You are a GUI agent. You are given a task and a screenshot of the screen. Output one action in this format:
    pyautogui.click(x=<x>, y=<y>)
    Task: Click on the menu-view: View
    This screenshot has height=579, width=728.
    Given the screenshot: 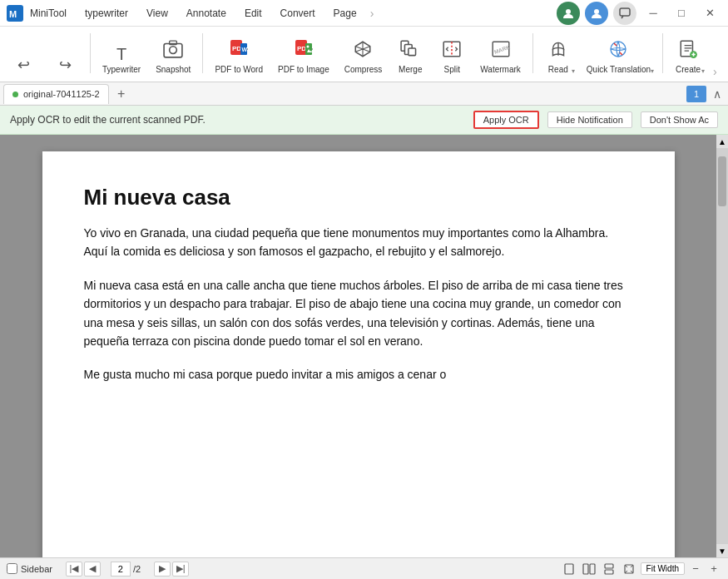 What is the action you would take?
    pyautogui.click(x=157, y=13)
    